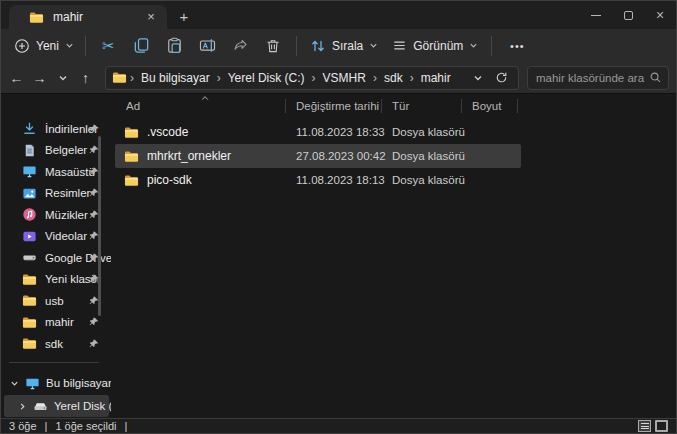 This screenshot has height=434, width=677. I want to click on column-header-modified: Değiştirme tarihi, so click(334, 106).